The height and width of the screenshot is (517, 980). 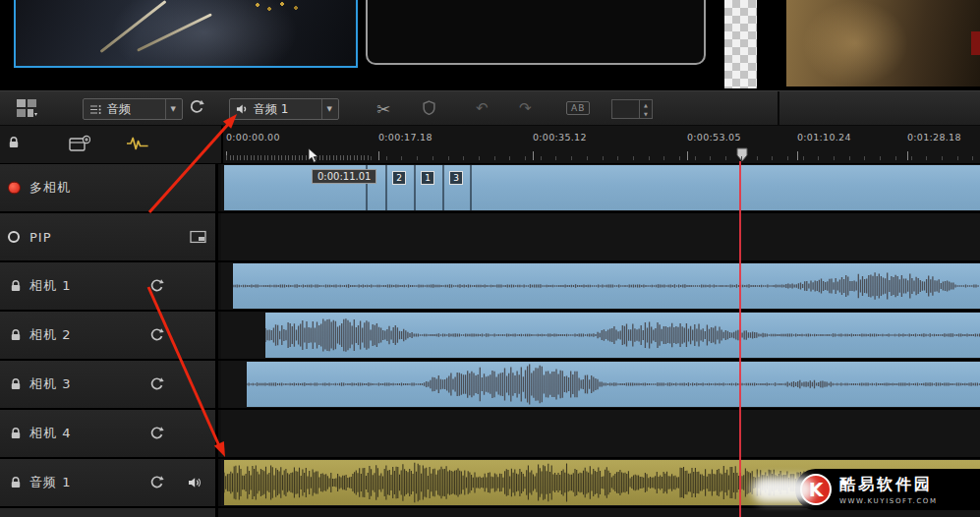 I want to click on spinner-down-button: ▼, so click(x=646, y=114).